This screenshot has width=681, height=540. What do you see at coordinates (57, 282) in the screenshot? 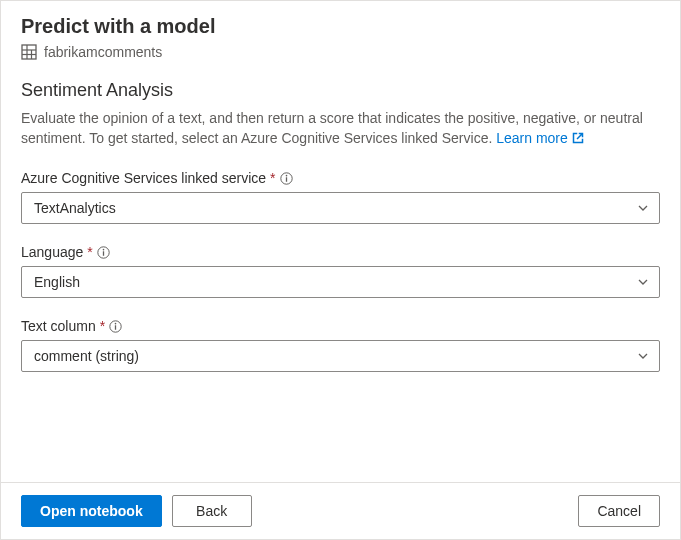
I see `language-value: English` at bounding box center [57, 282].